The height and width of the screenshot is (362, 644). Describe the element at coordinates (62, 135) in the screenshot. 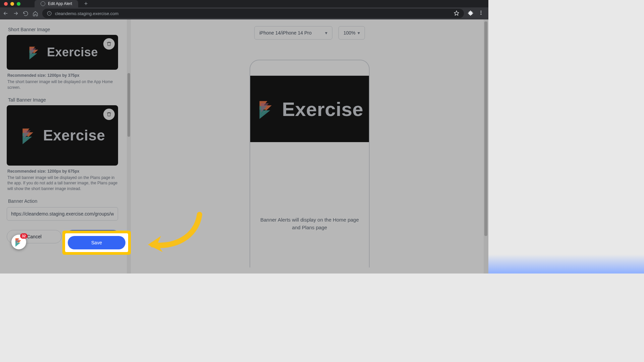

I see `tall-banner-preview: Exercise` at that location.